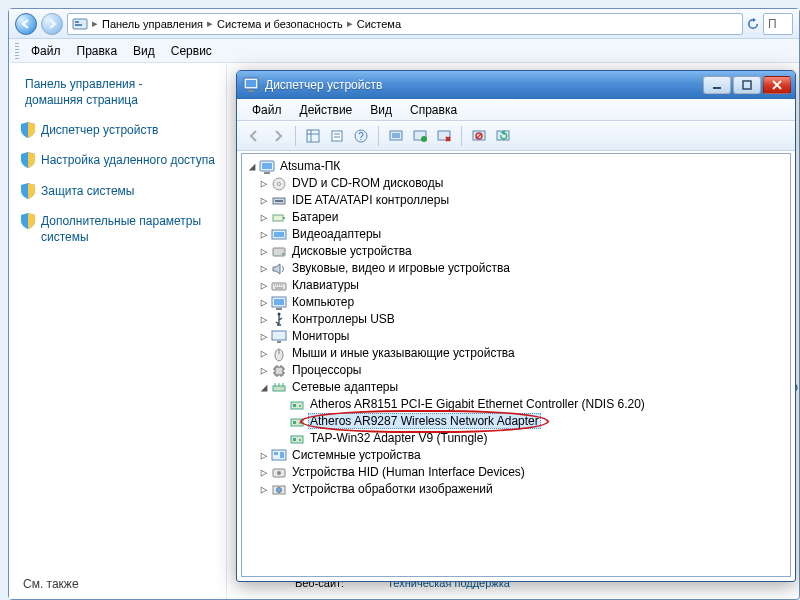 This screenshot has width=800, height=600. I want to click on tree-category: ▷ Мониторы, so click(523, 336).